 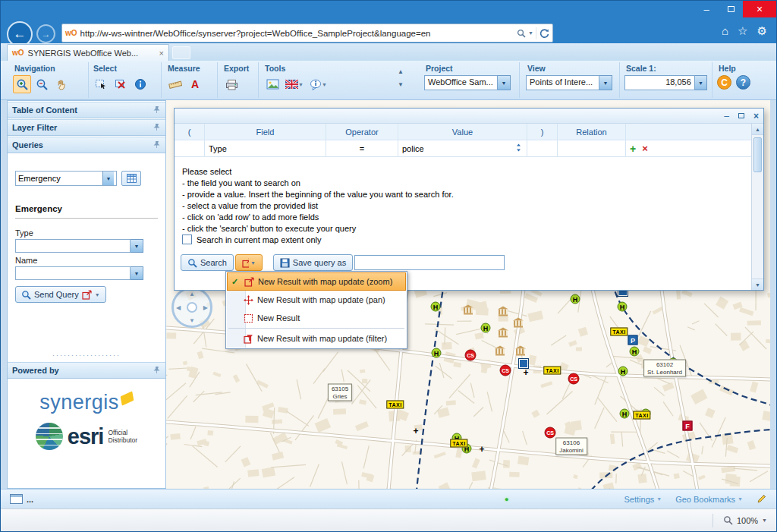 What do you see at coordinates (744, 82) in the screenshot?
I see `help-button: ?` at bounding box center [744, 82].